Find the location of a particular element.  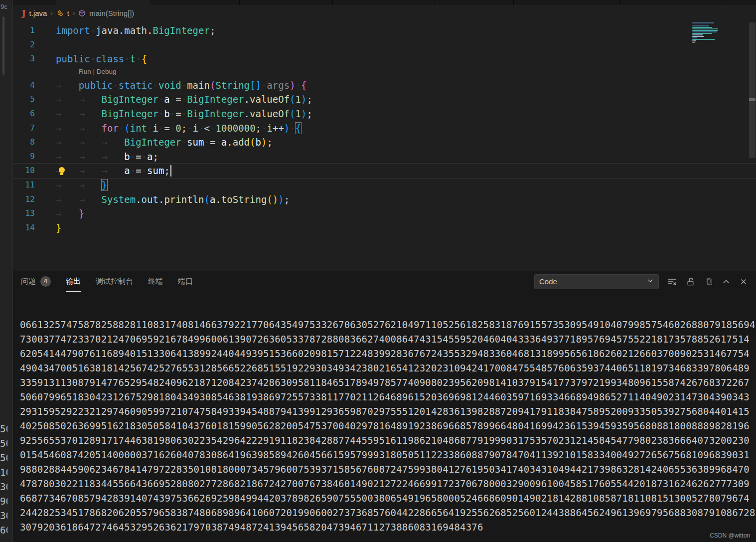

output-row: 6687734670857942839140743975366269259849… is located at coordinates (388, 499).